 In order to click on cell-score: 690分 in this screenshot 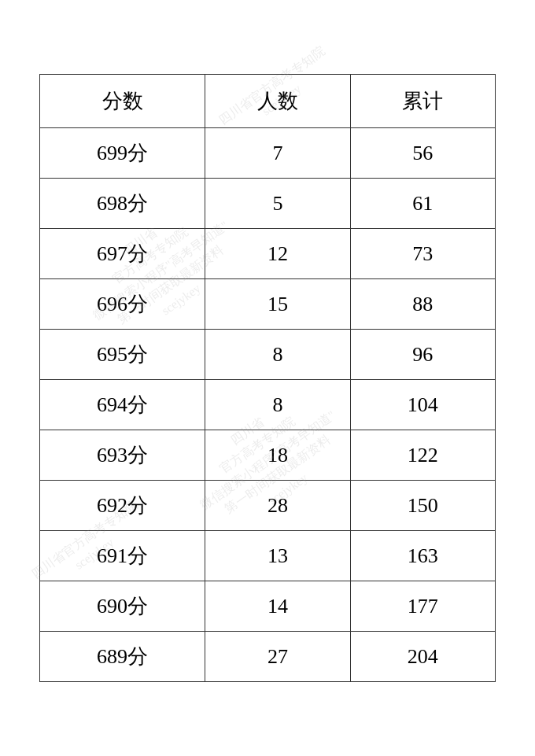, I will do `click(123, 607)`.